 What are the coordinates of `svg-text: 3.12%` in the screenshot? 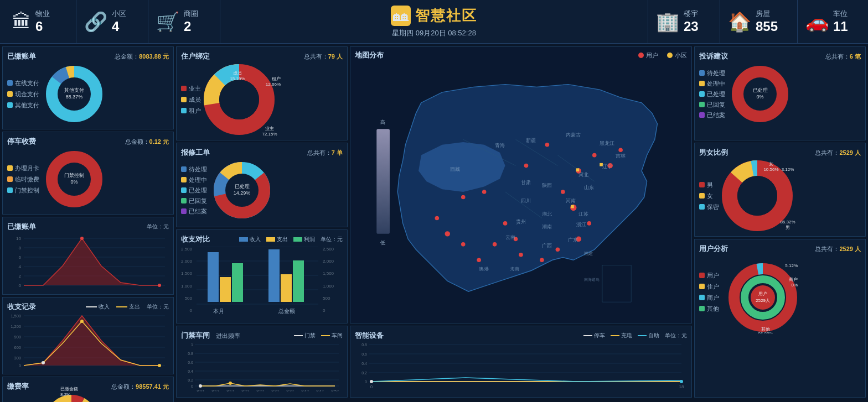 It's located at (788, 169).